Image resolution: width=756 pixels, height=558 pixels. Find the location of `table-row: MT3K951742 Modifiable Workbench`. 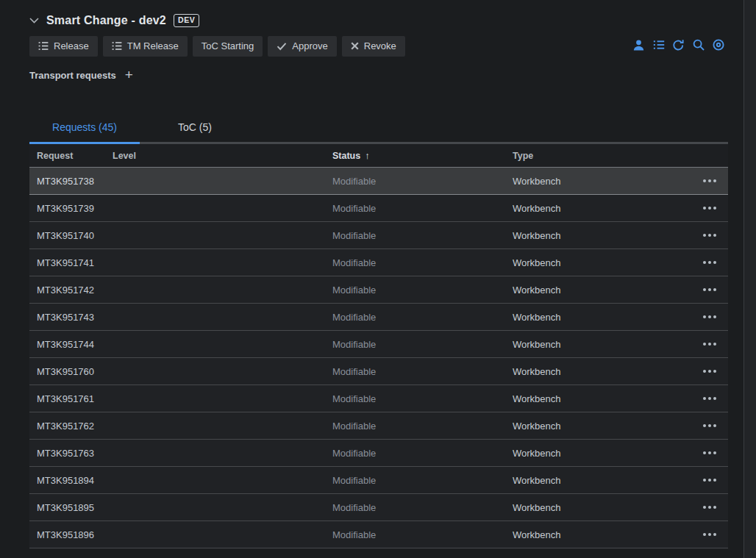

table-row: MT3K951742 Modifiable Workbench is located at coordinates (379, 290).